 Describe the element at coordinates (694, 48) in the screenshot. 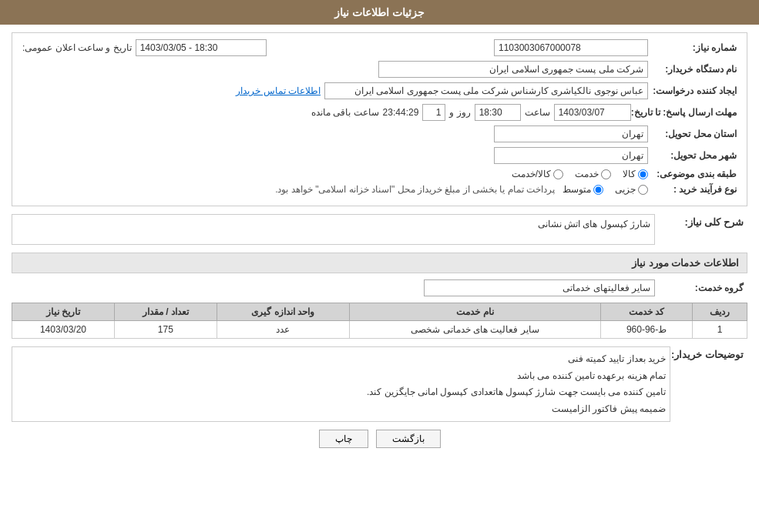

I see `shomare-niaz-label: شماره نیاز:` at that location.